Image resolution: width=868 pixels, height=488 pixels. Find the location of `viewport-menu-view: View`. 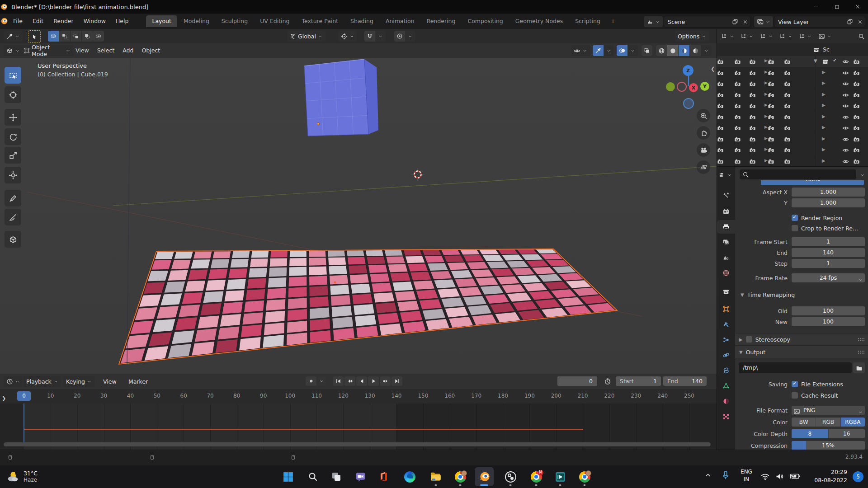

viewport-menu-view: View is located at coordinates (82, 51).